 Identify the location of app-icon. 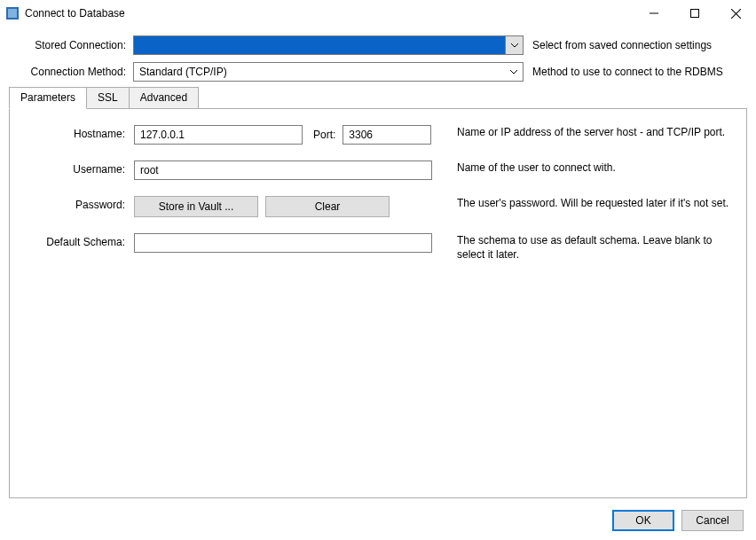
(12, 13).